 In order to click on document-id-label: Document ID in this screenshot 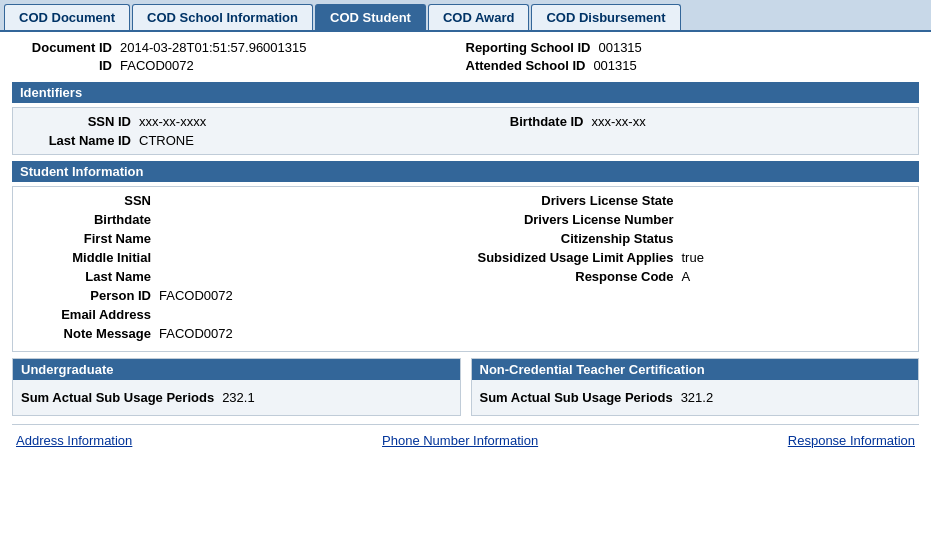, I will do `click(62, 48)`.